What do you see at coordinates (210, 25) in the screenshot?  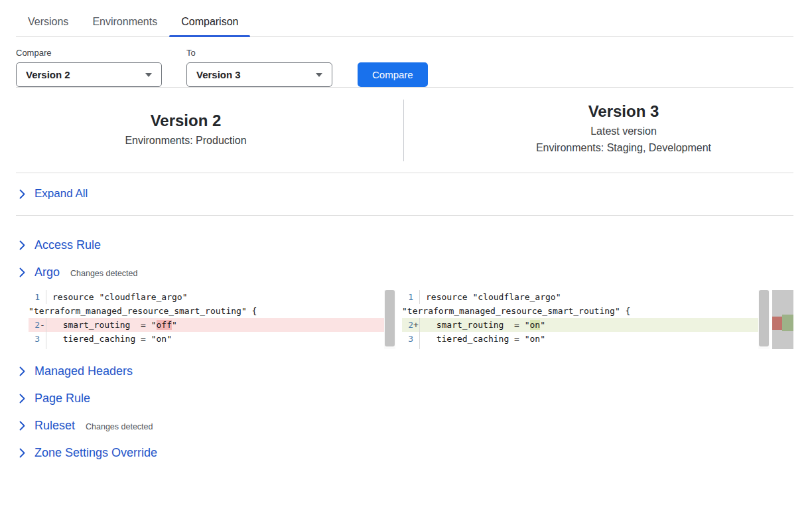 I see `tab-comparison: Comparison` at bounding box center [210, 25].